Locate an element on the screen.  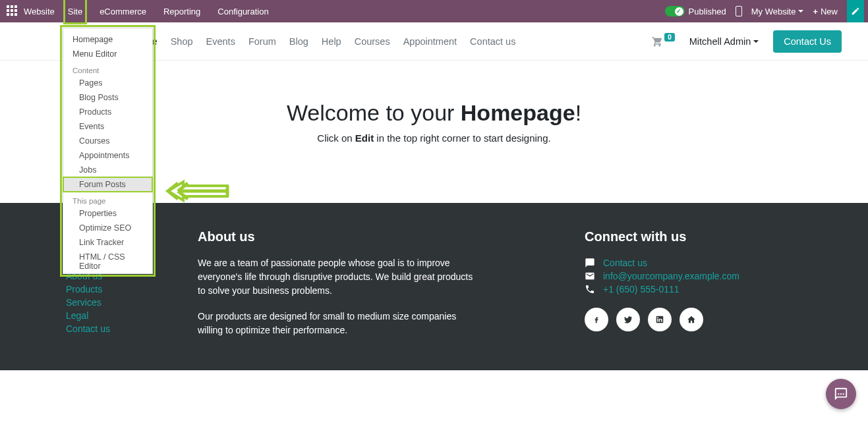
speech-icon is located at coordinates (590, 263).